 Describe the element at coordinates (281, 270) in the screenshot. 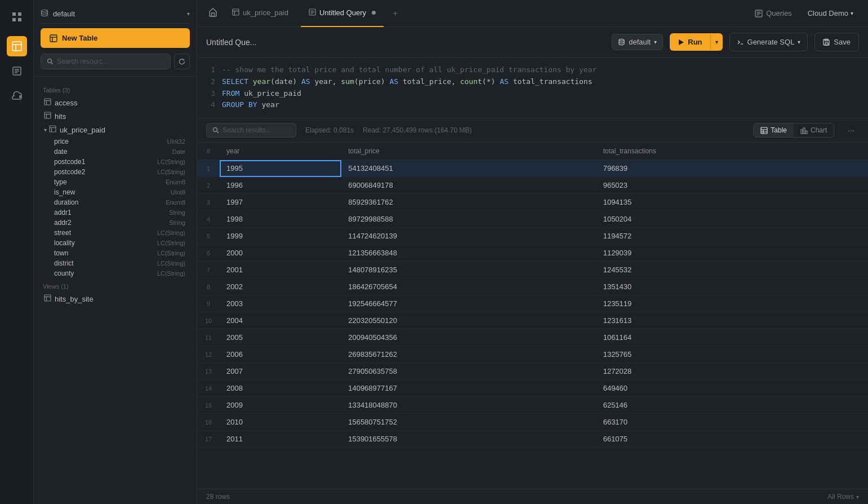

I see `year-cell: 2001` at that location.